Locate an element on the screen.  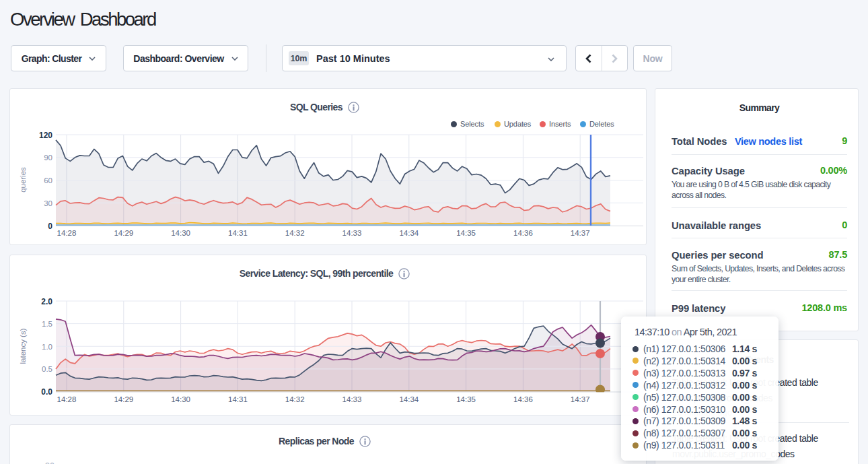
svg-text: queries is located at coordinates (23, 180).